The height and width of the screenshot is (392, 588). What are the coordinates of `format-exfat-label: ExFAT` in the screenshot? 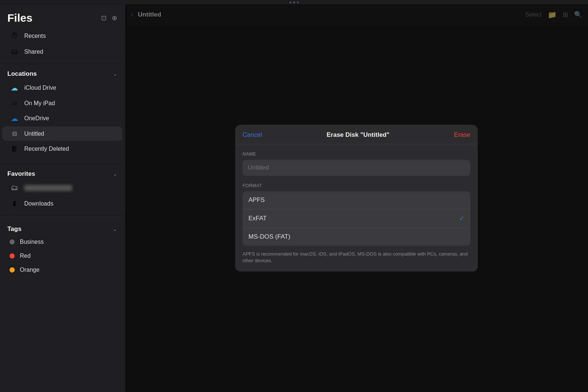 It's located at (258, 218).